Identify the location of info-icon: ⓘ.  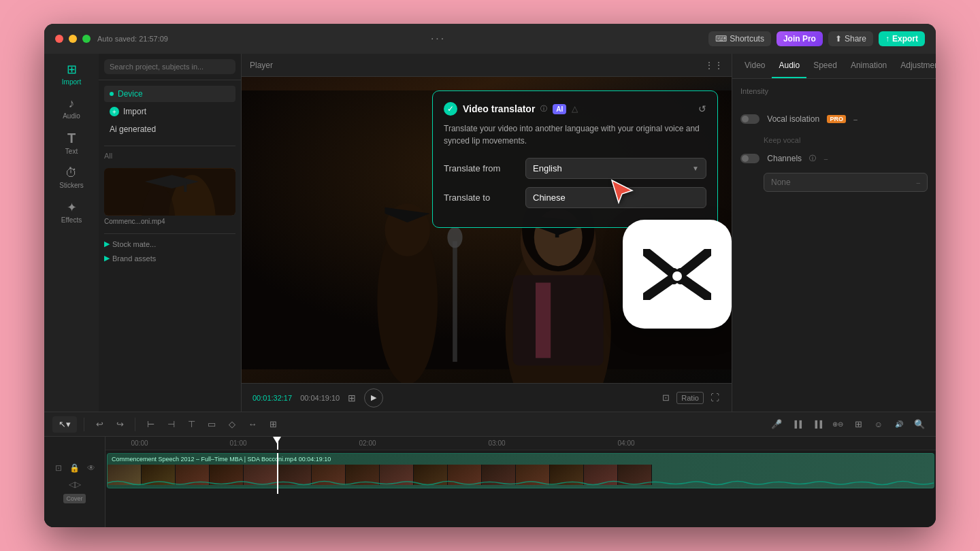
(544, 109).